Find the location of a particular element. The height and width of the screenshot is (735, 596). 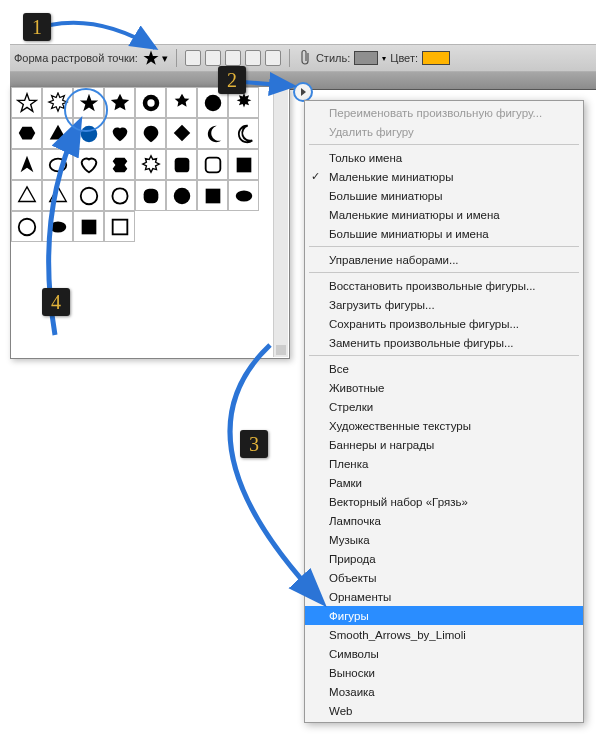

menu-item: Животные is located at coordinates (444, 388).